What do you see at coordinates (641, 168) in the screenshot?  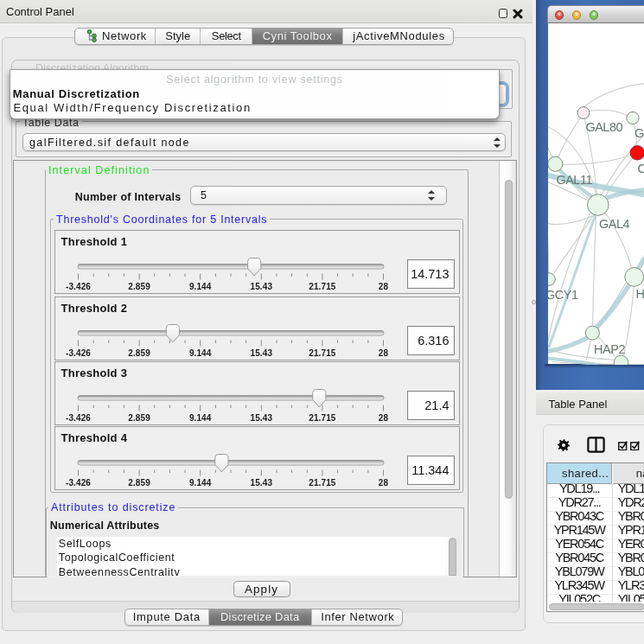 I see `svg-text: C` at bounding box center [641, 168].